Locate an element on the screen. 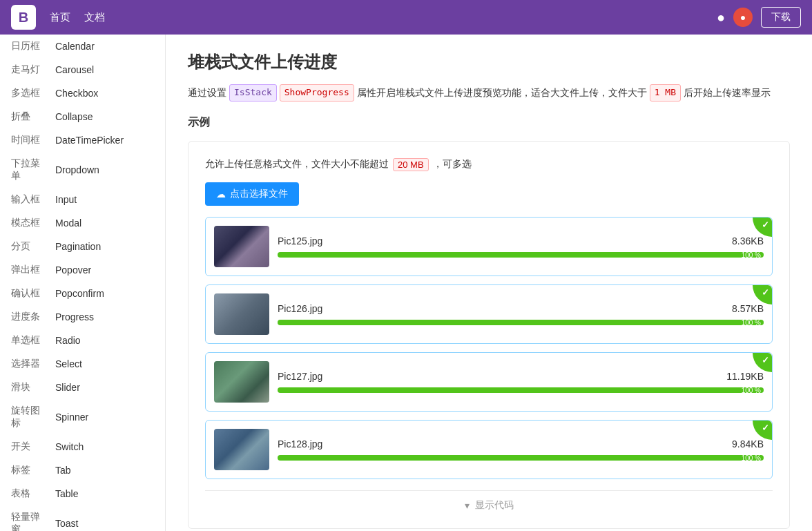 Image resolution: width=812 pixels, height=531 pixels. upload-hint: 允许上传任意格式文件，文件大小不能超过 20 MB ，可多选 is located at coordinates (489, 164).